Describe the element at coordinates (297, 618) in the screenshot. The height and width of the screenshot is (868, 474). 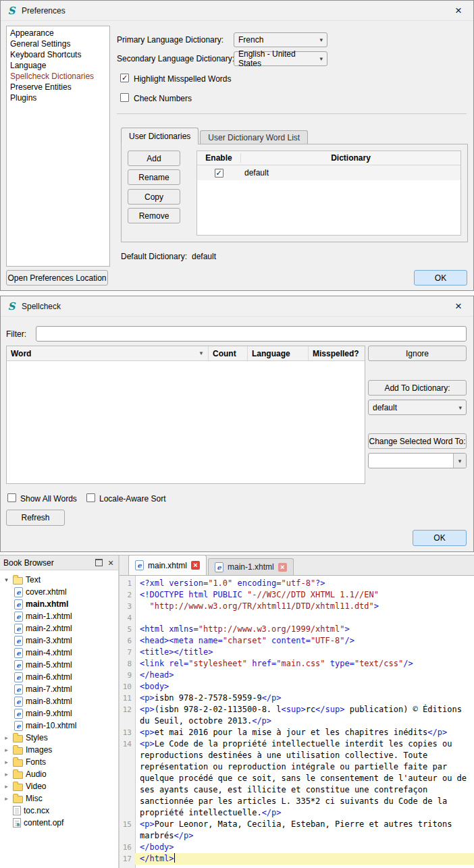
I see `code-line: 4` at that location.